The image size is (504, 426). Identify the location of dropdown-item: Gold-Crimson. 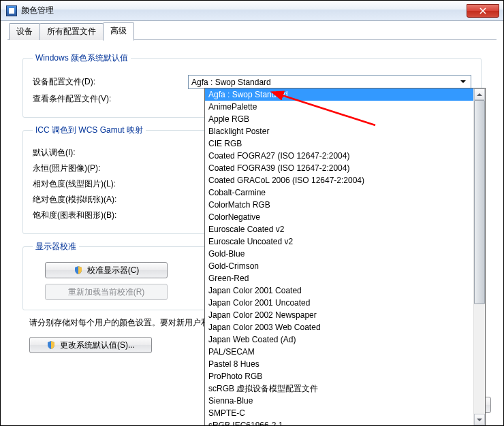
(339, 266).